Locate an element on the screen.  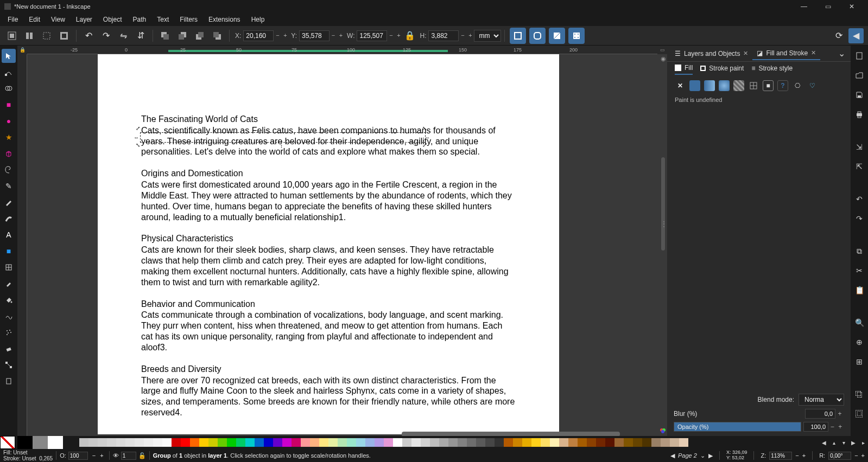
dropper-tool is located at coordinates (9, 284).